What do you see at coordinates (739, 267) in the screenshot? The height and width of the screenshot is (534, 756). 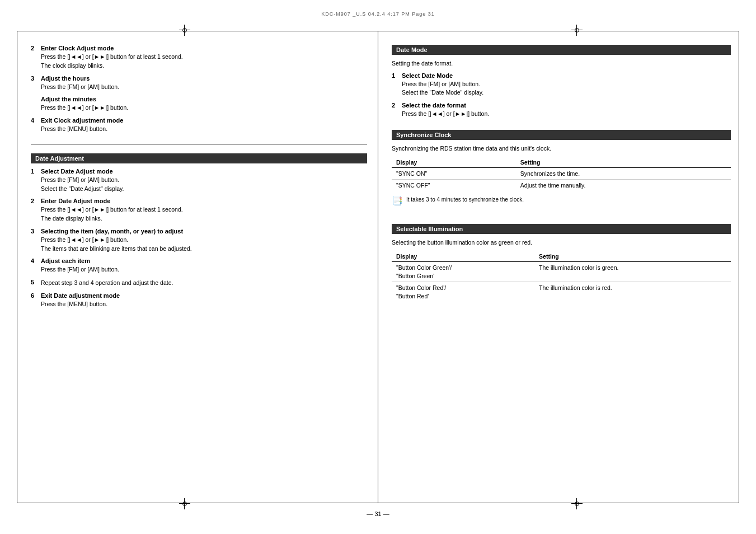 I see `border-right` at bounding box center [739, 267].